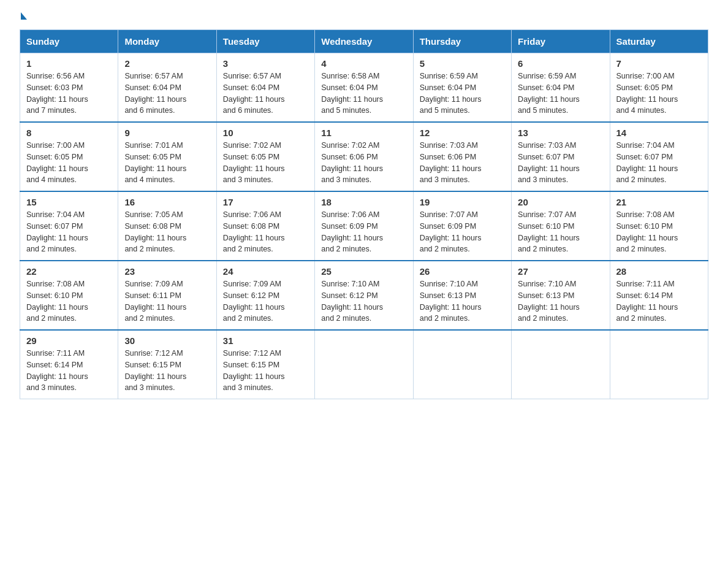 The width and height of the screenshot is (728, 563). I want to click on calendar-cell: 15Sunrise: 7:04 AMSunset: 6:07 PMDayligh…, so click(69, 226).